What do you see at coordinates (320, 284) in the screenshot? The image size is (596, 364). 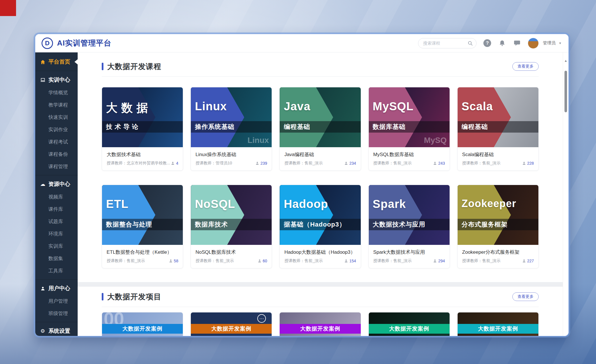 I see `section-gap` at bounding box center [320, 284].